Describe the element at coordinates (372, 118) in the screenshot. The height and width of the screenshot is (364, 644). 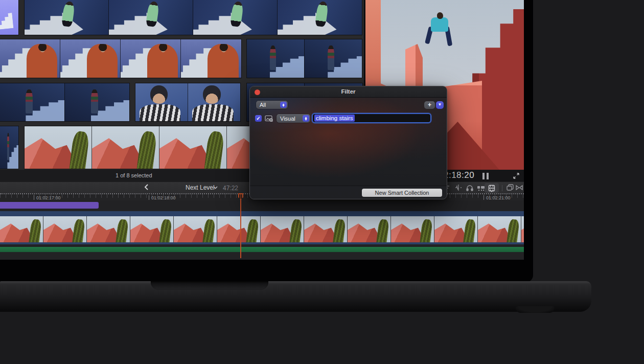
I see `search-text-field: climbing stairs` at that location.